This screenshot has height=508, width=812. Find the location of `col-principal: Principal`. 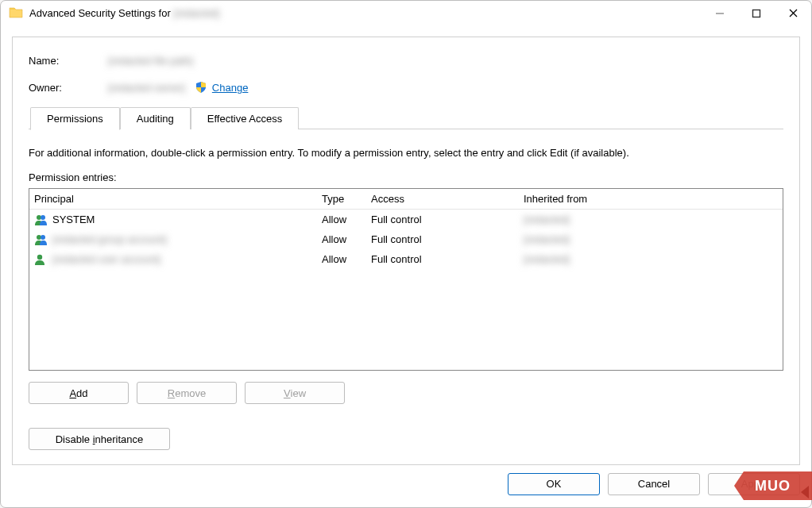

col-principal: Principal is located at coordinates (178, 198).